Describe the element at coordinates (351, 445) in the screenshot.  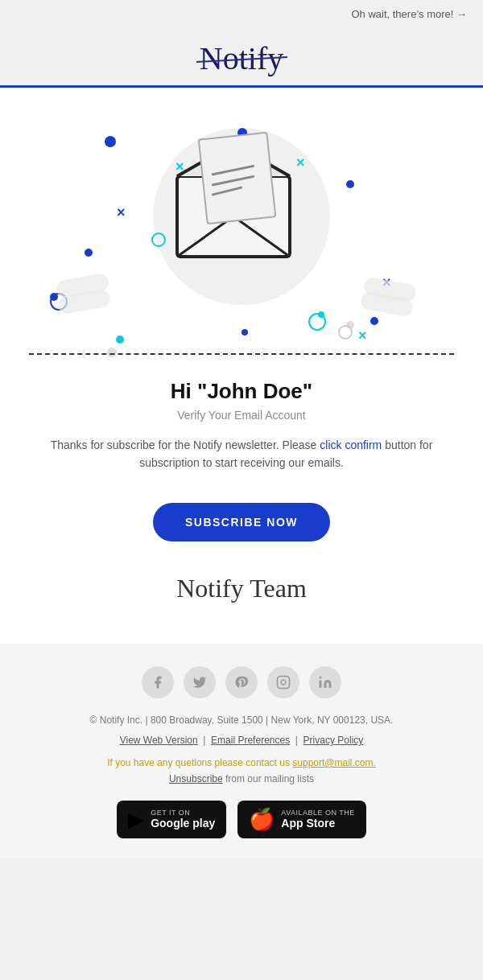
I see `confirm-link: click confirm` at that location.